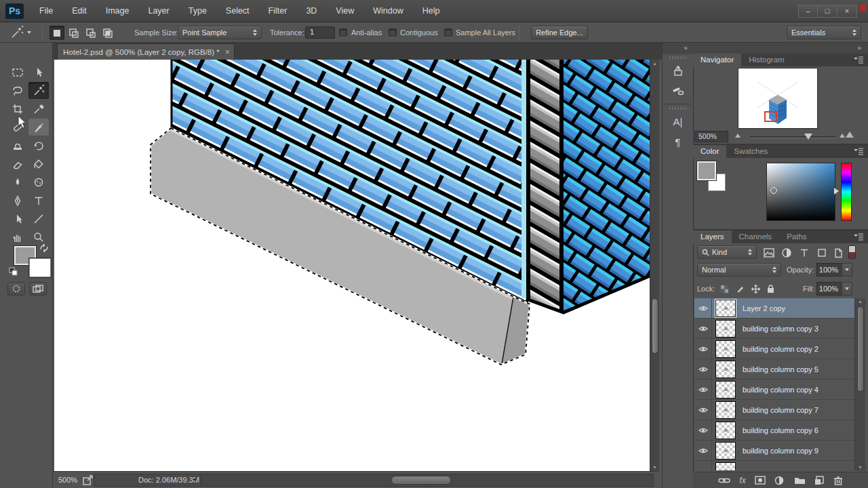 The image size is (868, 488). What do you see at coordinates (808, 137) in the screenshot?
I see `navigator-slider-thumb` at bounding box center [808, 137].